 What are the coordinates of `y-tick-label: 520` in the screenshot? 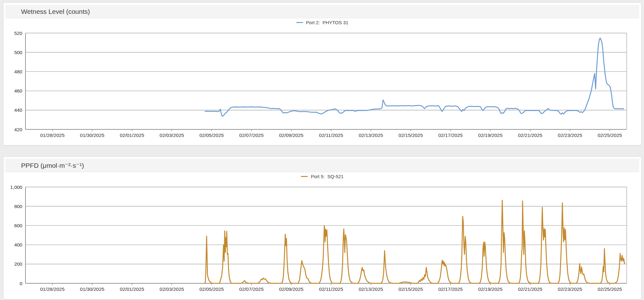 It's located at (18, 33).